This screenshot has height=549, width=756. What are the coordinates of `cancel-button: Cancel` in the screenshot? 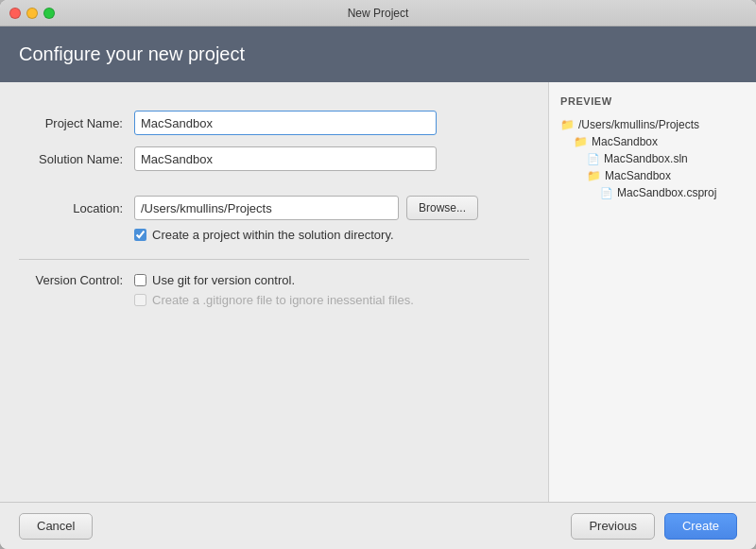 It's located at (56, 526).